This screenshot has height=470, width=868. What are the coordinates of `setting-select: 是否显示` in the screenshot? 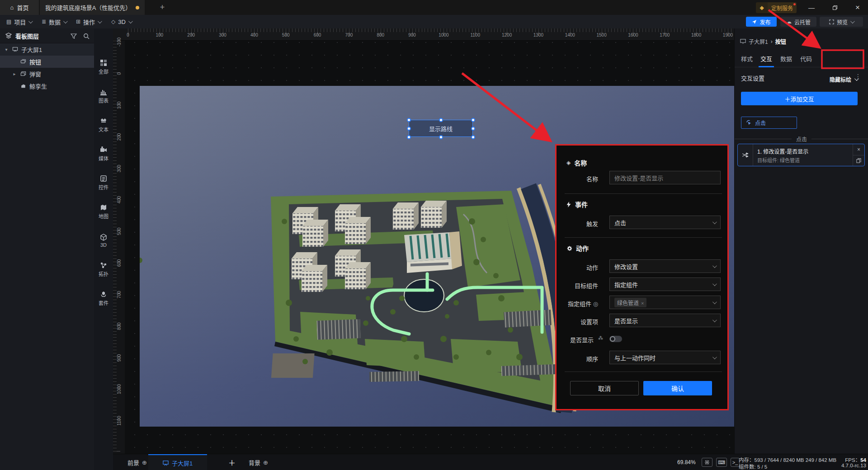 It's located at (665, 320).